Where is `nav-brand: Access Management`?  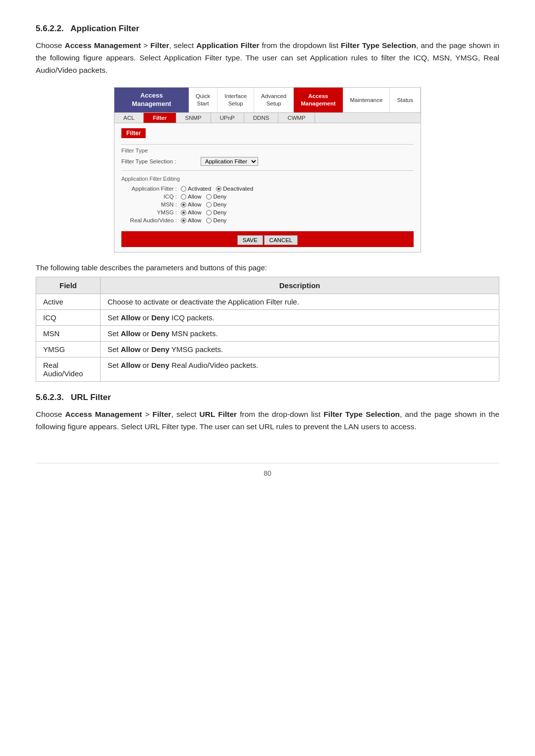 nav-brand: Access Management is located at coordinates (152, 100).